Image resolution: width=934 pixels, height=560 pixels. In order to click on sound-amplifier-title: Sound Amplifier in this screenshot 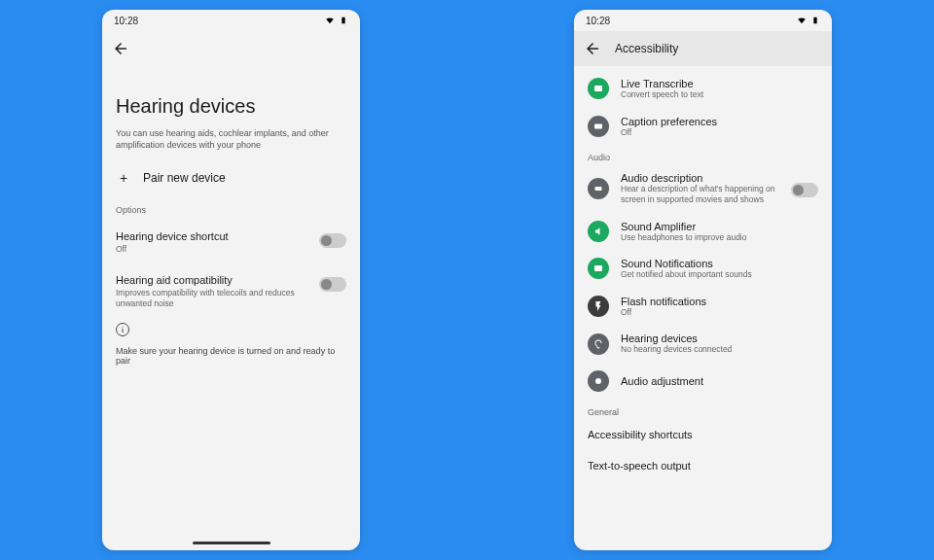, I will do `click(720, 227)`.